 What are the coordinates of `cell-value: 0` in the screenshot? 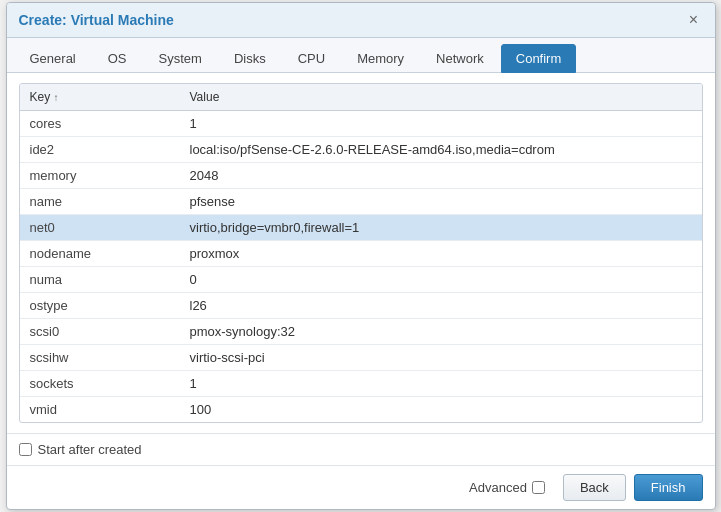 It's located at (441, 280).